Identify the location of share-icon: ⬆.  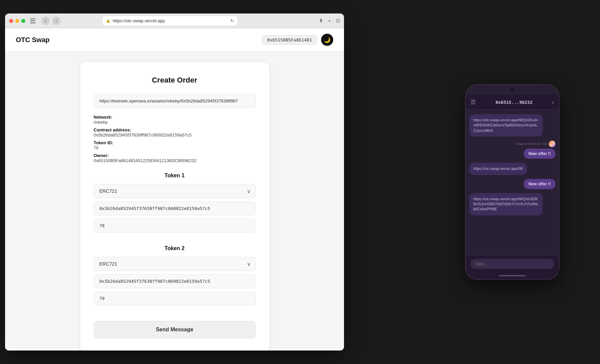
(321, 21).